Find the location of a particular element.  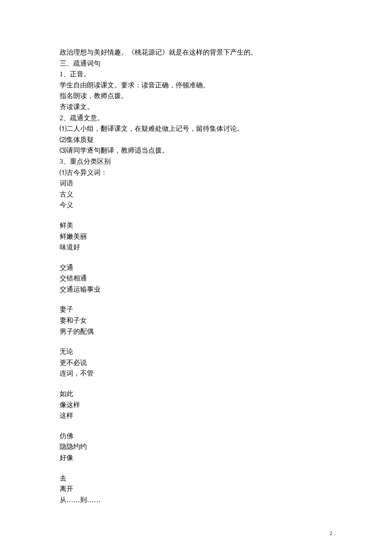

body-line: ⑴二人小组，翻译课文，在疑难处做上记号，留待集体讨论。 is located at coordinates (196, 129).